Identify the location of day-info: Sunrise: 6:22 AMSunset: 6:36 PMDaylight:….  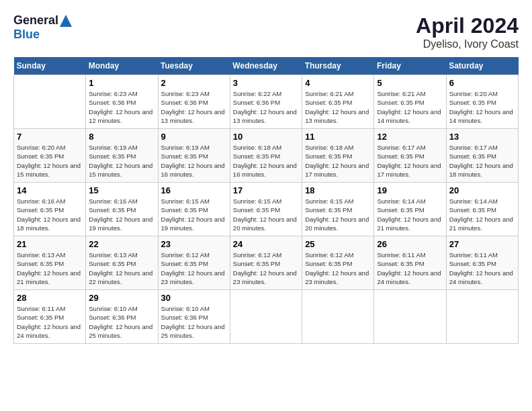
(266, 107).